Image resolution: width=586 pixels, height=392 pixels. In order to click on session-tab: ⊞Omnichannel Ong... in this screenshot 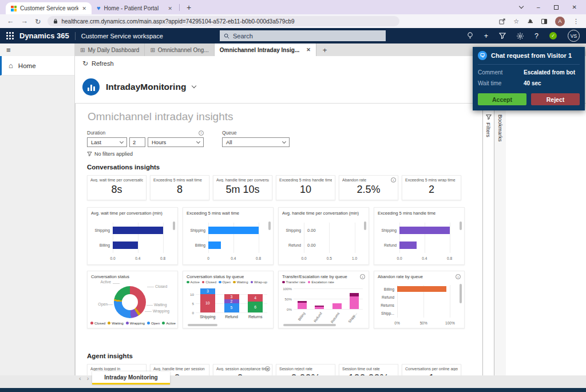, I will do `click(180, 50)`.